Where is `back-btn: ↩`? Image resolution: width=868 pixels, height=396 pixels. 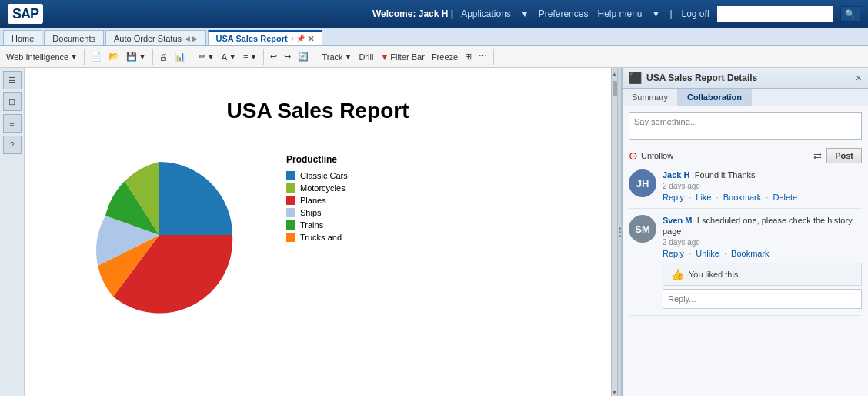 back-btn: ↩ is located at coordinates (274, 57).